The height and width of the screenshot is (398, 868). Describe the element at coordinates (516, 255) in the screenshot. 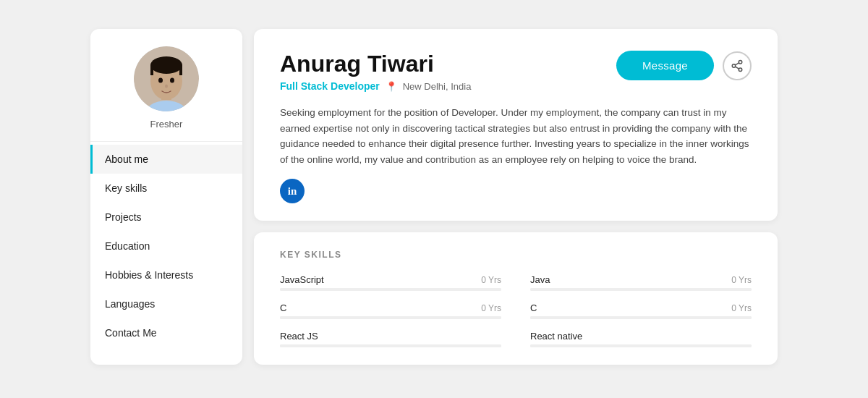

I see `skills-title: KEY SKILLS` at that location.